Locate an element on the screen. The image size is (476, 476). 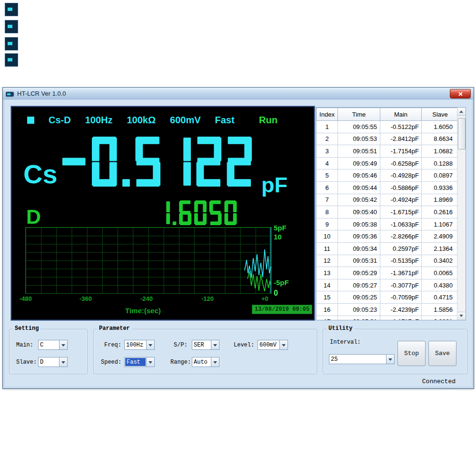
scroll-down-icon is located at coordinates (461, 316).